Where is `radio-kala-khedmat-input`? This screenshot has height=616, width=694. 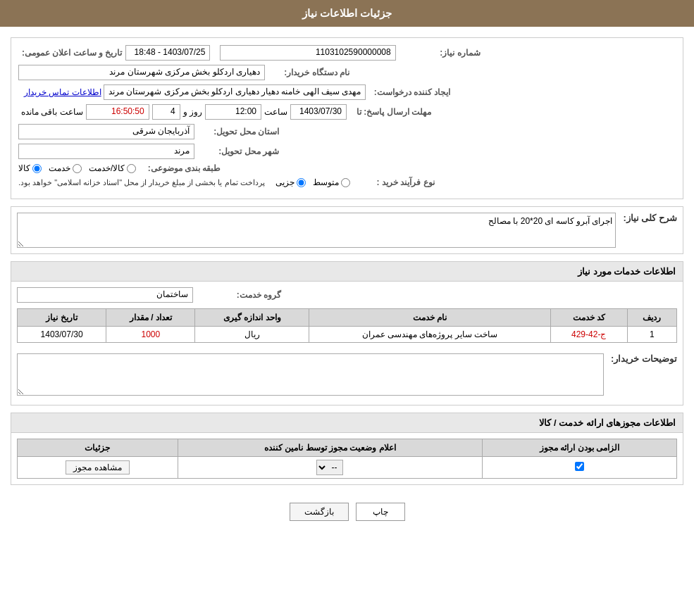 radio-kala-khedmat-input is located at coordinates (131, 169).